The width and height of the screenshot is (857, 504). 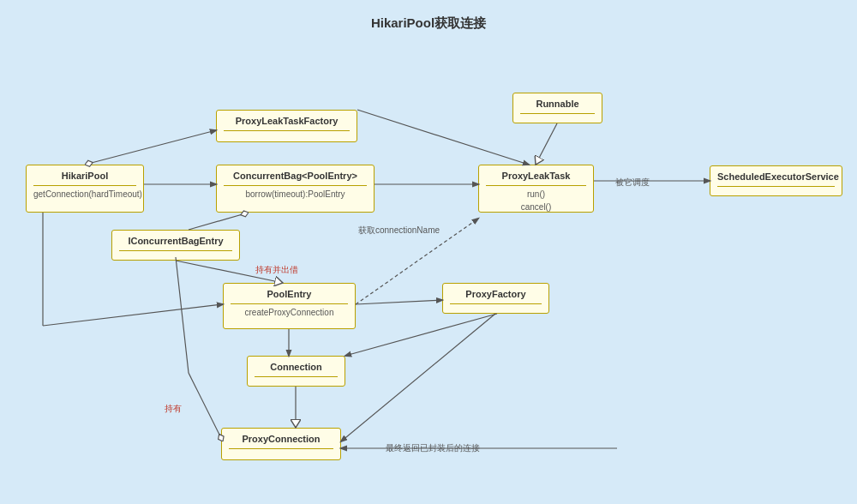 What do you see at coordinates (297, 371) in the screenshot?
I see `box-connection: Connection` at bounding box center [297, 371].